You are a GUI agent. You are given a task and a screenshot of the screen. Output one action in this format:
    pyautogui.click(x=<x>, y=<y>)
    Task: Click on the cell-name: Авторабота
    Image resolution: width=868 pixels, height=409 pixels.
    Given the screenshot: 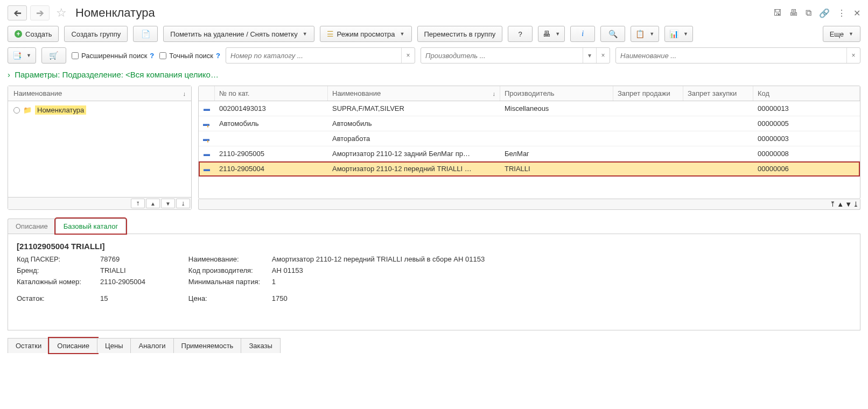 What is the action you would take?
    pyautogui.click(x=414, y=139)
    